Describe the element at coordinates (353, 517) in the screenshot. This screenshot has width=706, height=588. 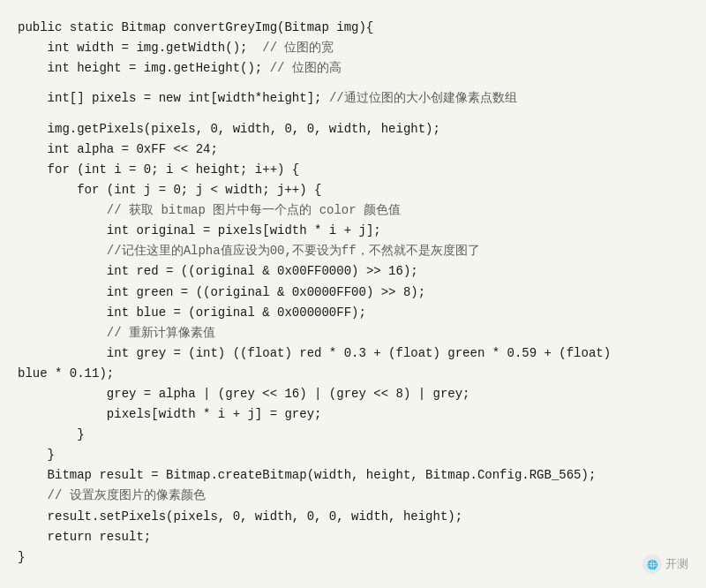
I see `code-line: result.setPixels(pixels, 0, width, 0, 0,…` at that location.